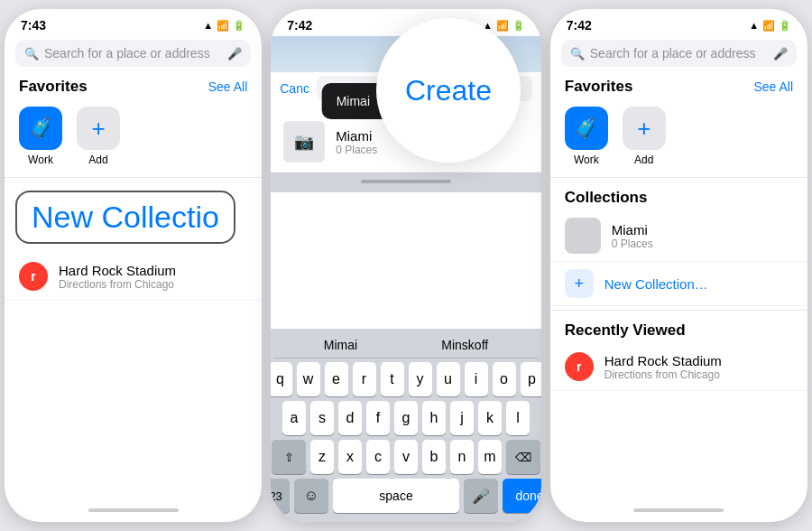  Describe the element at coordinates (599, 87) in the screenshot. I see `favorites-title-right: Favorites` at that location.